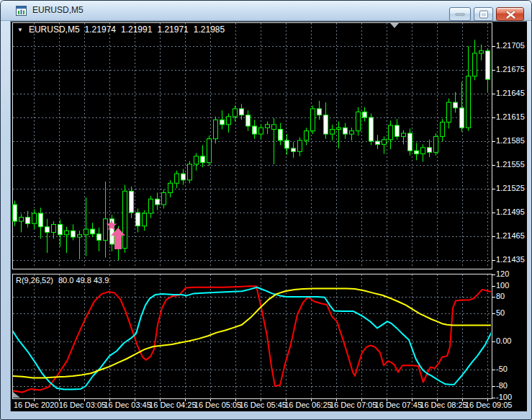 Image resolution: width=532 pixels, height=420 pixels. Describe the element at coordinates (84, 280) in the screenshot. I see `indicator-values: 80.0 49.8 43.9` at that location.